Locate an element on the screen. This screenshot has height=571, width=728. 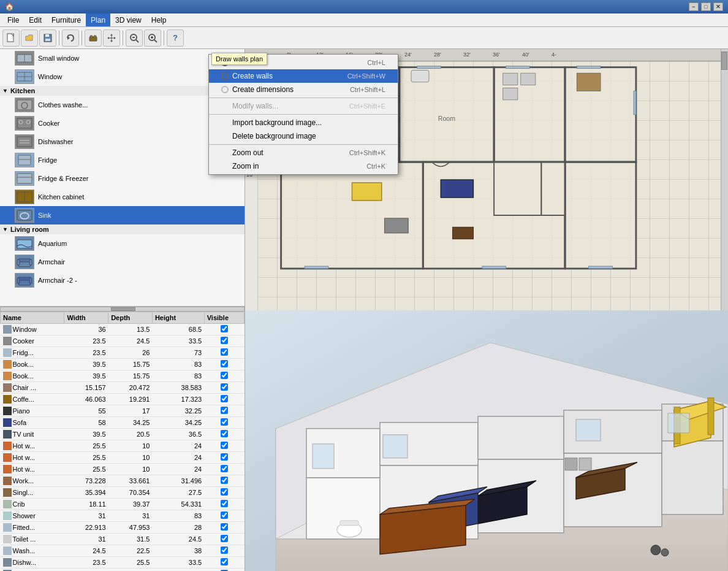
undo-button is located at coordinates (70, 38).